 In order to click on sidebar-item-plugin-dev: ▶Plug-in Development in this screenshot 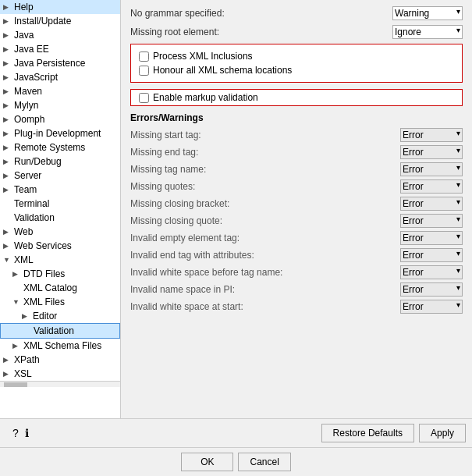, I will do `click(60, 133)`.